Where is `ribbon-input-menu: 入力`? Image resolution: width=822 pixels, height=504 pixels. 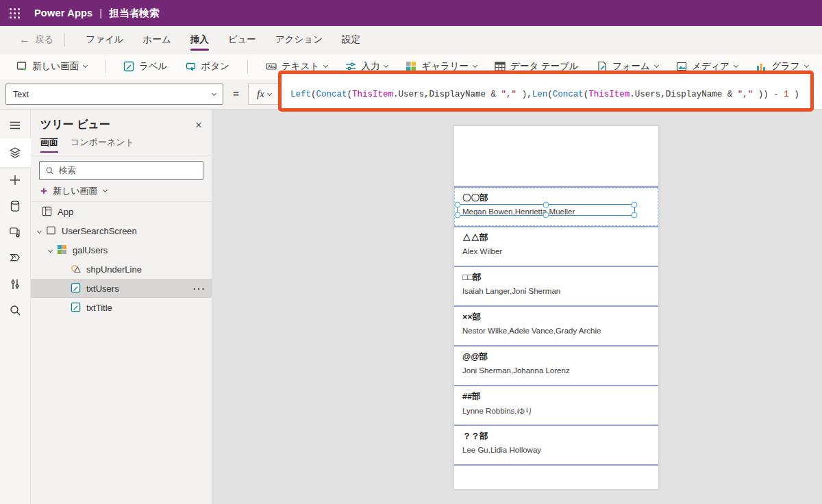
ribbon-input-menu: 入力 is located at coordinates (366, 66).